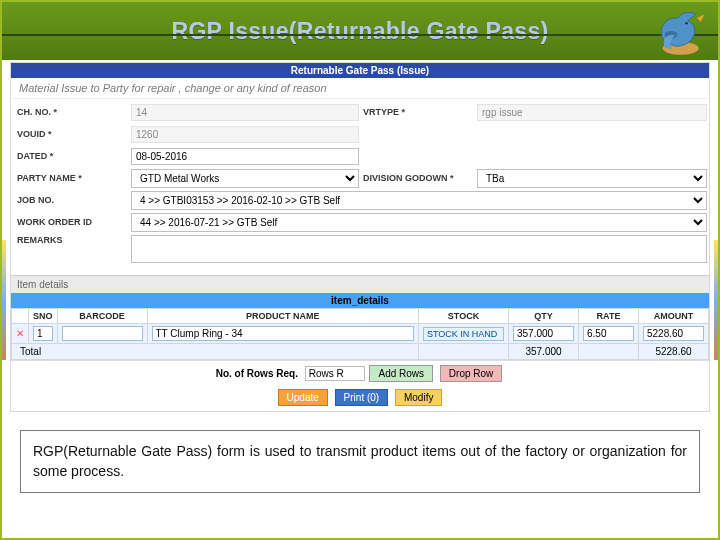  I want to click on label-remarks: REMARKS, so click(72, 240).